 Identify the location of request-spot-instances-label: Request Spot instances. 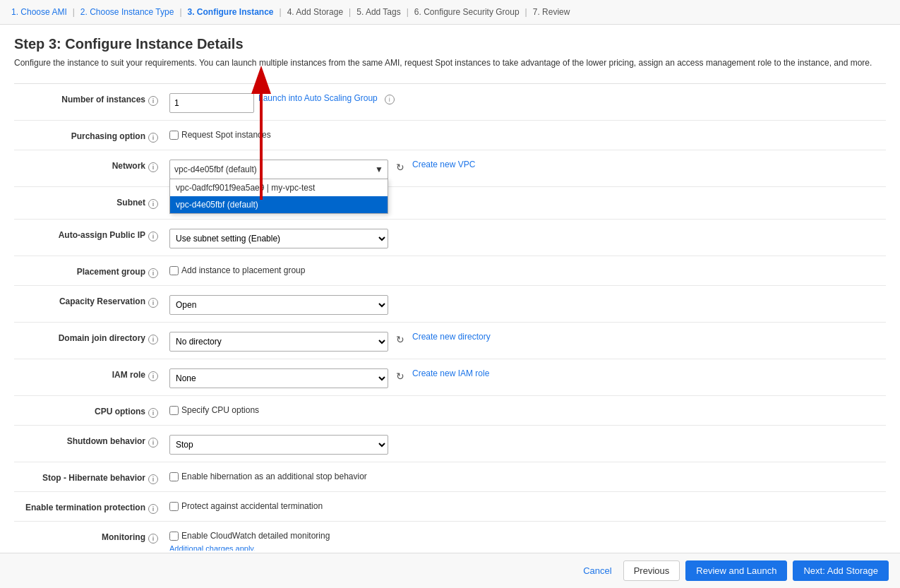
(220, 135).